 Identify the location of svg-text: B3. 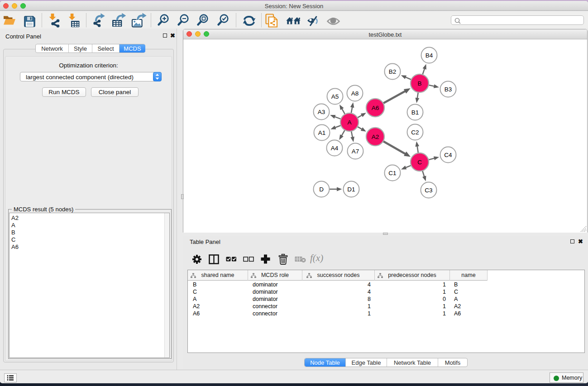
(448, 90).